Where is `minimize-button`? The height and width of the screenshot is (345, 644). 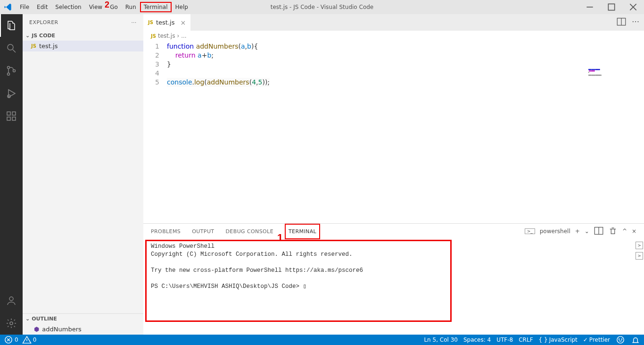 minimize-button is located at coordinates (590, 7).